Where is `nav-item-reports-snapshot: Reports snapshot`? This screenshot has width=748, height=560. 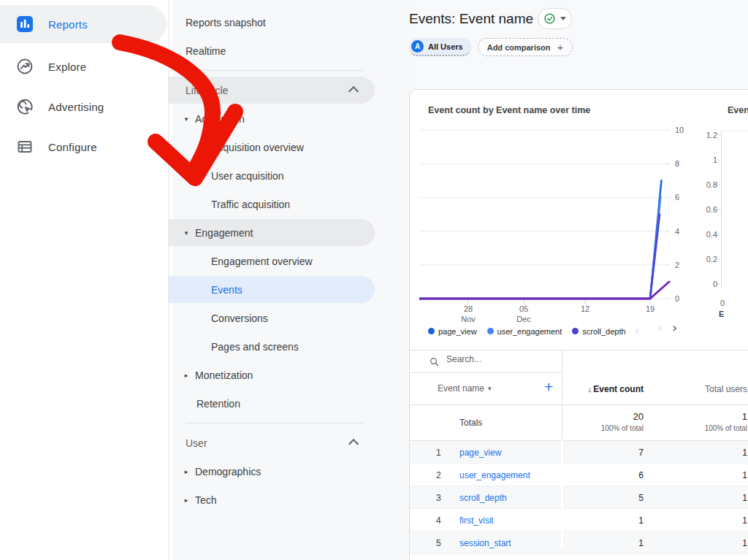 nav-item-reports-snapshot: Reports snapshot is located at coordinates (272, 22).